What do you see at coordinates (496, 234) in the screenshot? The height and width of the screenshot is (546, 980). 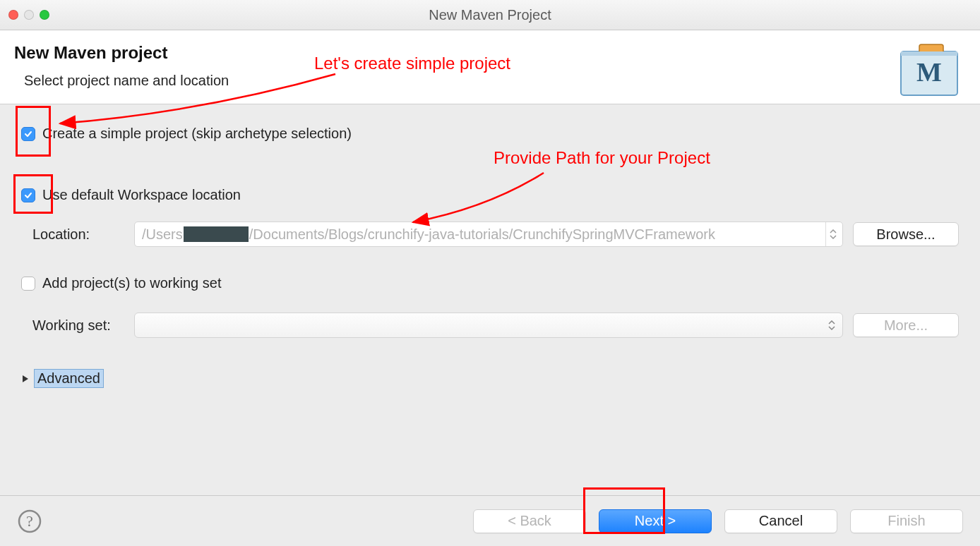 I see `location-row: Location: /Users/Documents/Blogs/crunchi…` at bounding box center [496, 234].